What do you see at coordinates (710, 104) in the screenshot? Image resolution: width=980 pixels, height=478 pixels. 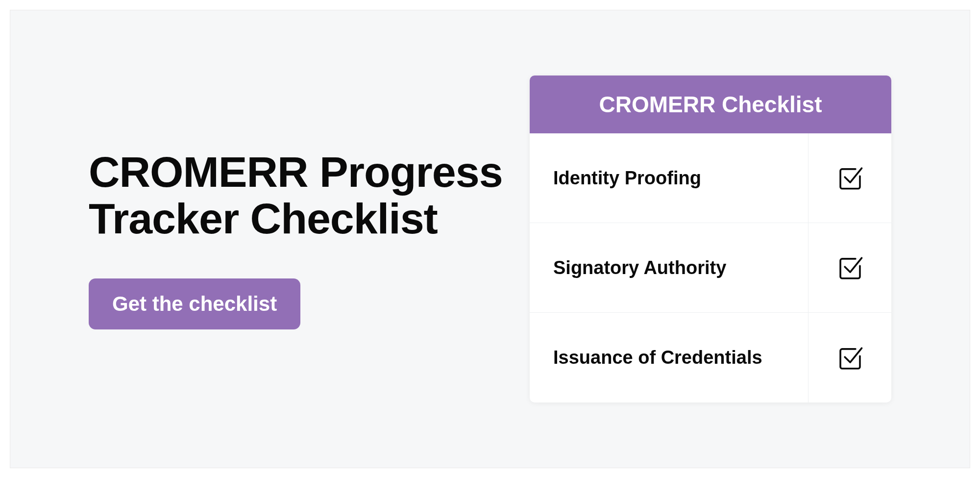 I see `checklist-card-header: CROMERR Checklist` at bounding box center [710, 104].